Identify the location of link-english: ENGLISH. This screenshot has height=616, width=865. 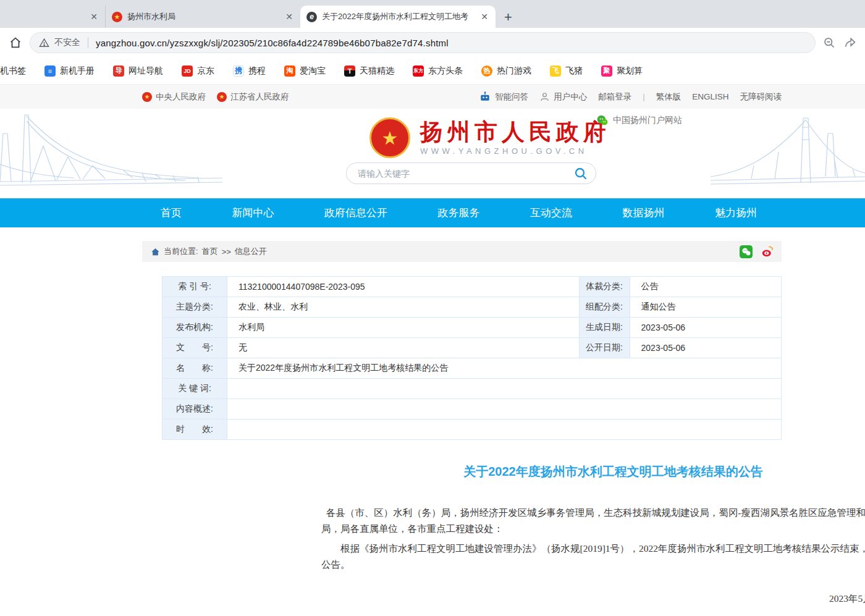
(711, 96).